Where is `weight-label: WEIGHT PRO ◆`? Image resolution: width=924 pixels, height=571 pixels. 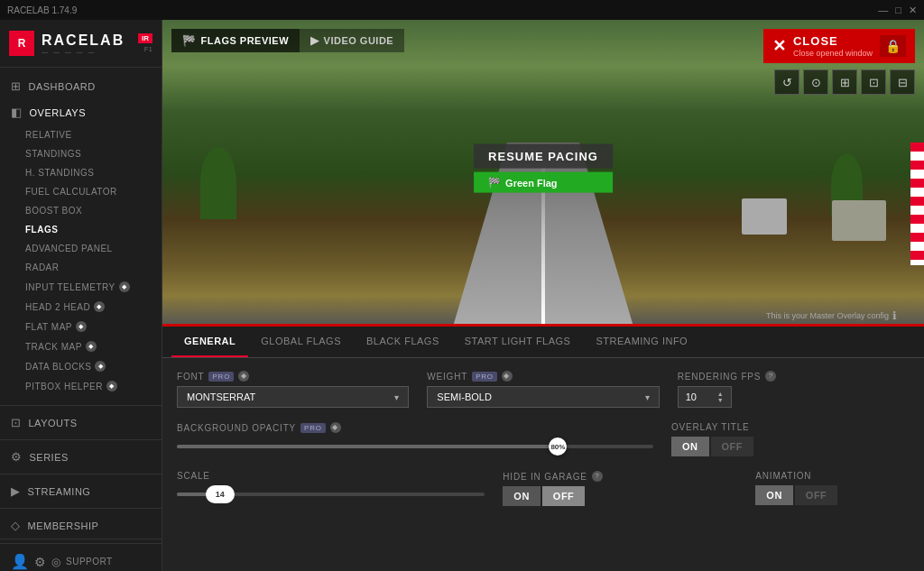
weight-label: WEIGHT PRO ◆ is located at coordinates (543, 376).